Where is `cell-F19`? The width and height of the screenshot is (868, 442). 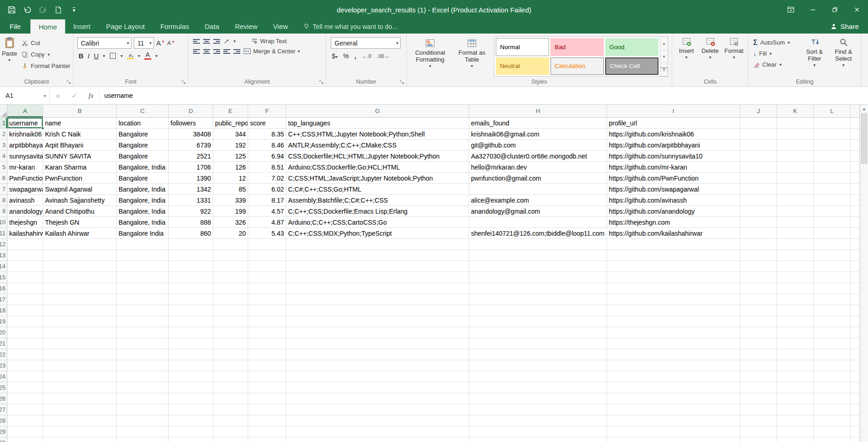
cell-F19 is located at coordinates (267, 322).